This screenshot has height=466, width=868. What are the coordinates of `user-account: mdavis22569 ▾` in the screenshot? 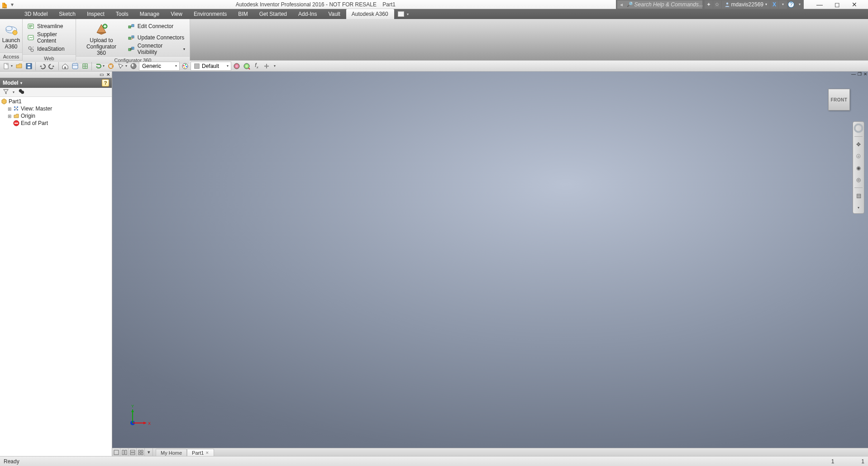 It's located at (746, 5).